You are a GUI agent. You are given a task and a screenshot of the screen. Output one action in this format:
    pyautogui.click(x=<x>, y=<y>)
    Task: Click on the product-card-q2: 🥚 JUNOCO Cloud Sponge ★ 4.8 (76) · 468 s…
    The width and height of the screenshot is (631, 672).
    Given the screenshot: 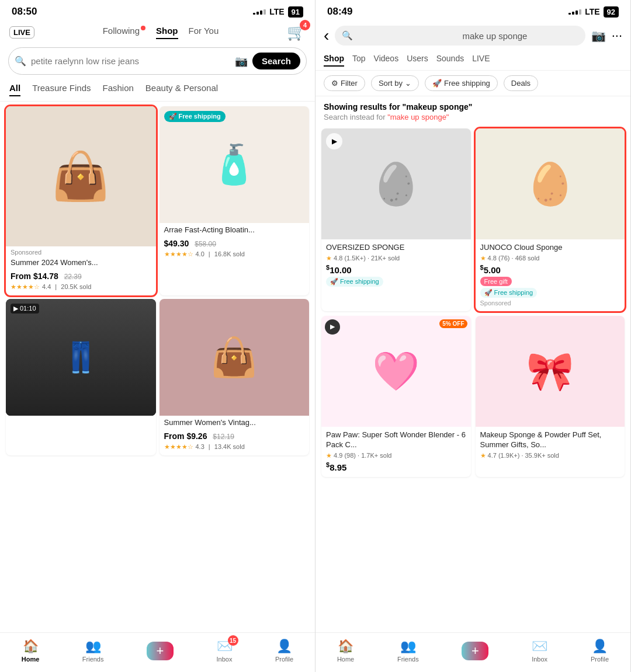 What is the action you would take?
    pyautogui.click(x=550, y=220)
    